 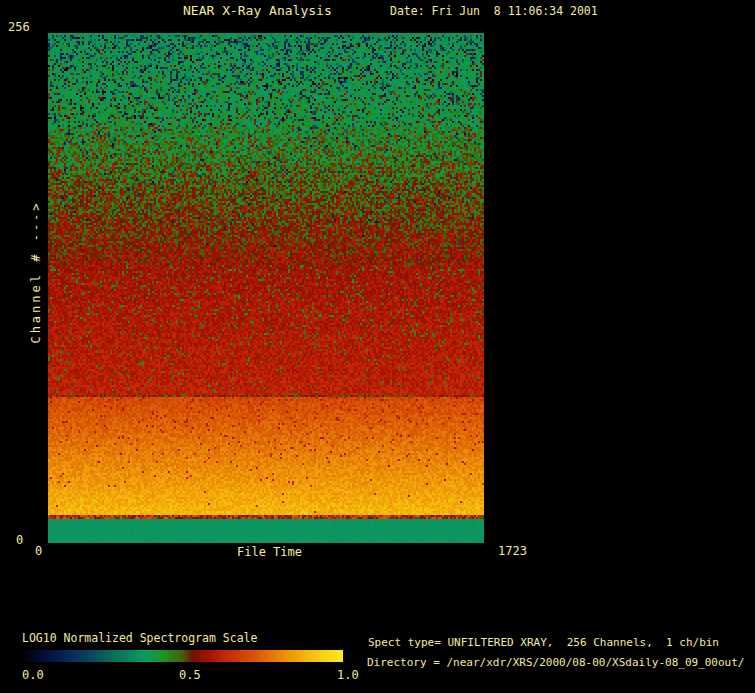 I want to click on page-title: NEAR X-Ray Analysis, so click(x=258, y=11).